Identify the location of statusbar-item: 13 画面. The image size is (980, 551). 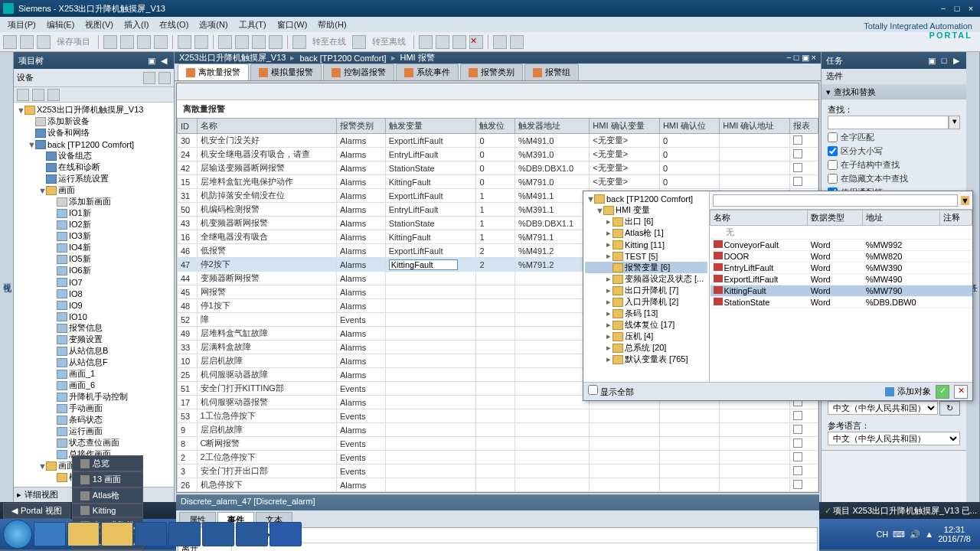
(107, 479).